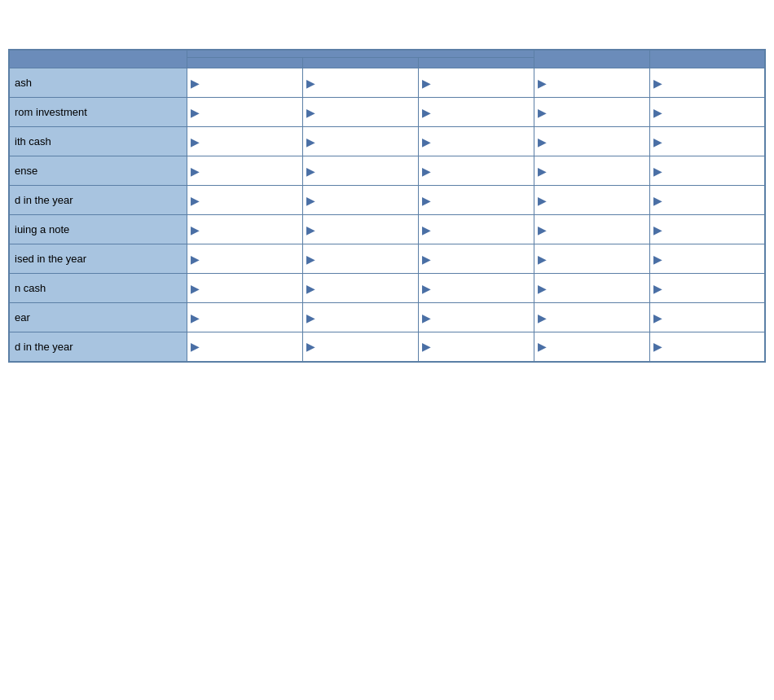 The image size is (774, 700). What do you see at coordinates (360, 64) in the screenshot?
I see `investing-header` at bounding box center [360, 64].